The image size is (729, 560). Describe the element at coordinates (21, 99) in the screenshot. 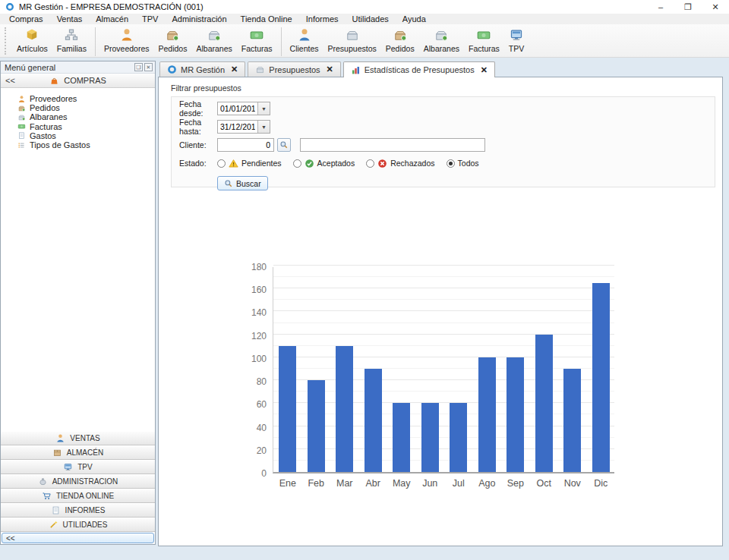

I see `person-orange-icon` at that location.